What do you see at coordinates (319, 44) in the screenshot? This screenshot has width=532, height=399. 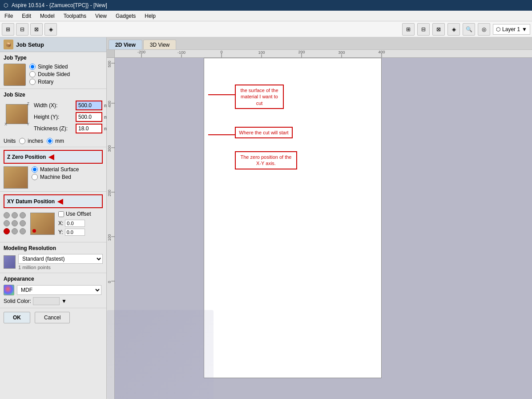 I see `view-tabs: 2D View 3D View` at bounding box center [319, 44].